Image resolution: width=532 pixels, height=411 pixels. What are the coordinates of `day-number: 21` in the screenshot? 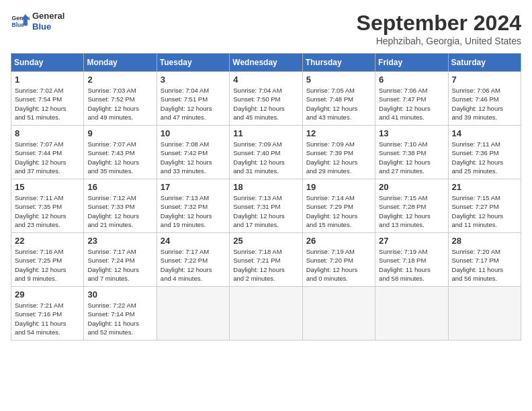 It's located at (485, 187).